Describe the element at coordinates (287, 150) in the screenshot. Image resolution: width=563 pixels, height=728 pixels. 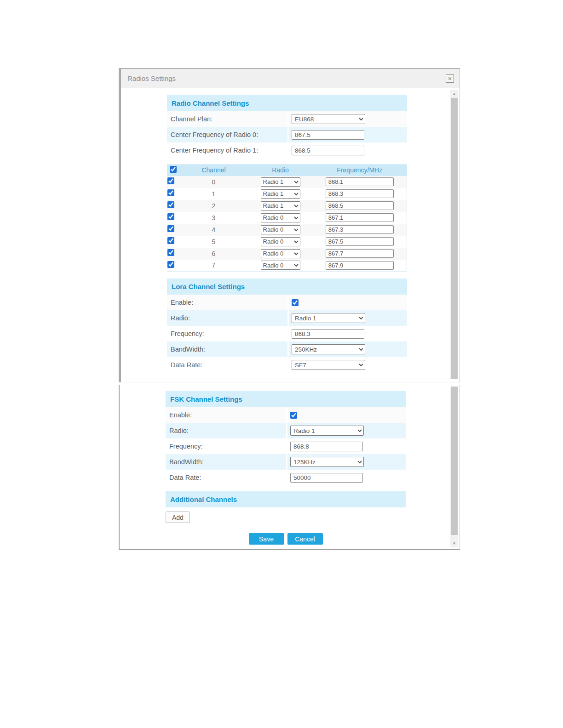
I see `center-frequency-radio1-row: Center Frequency of Radio 1:` at that location.